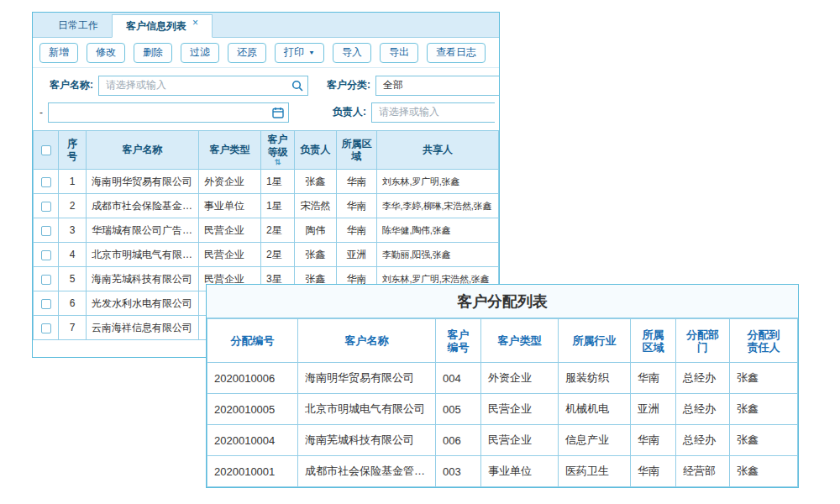  What do you see at coordinates (41, 113) in the screenshot?
I see `date-range-dash: -` at bounding box center [41, 113].